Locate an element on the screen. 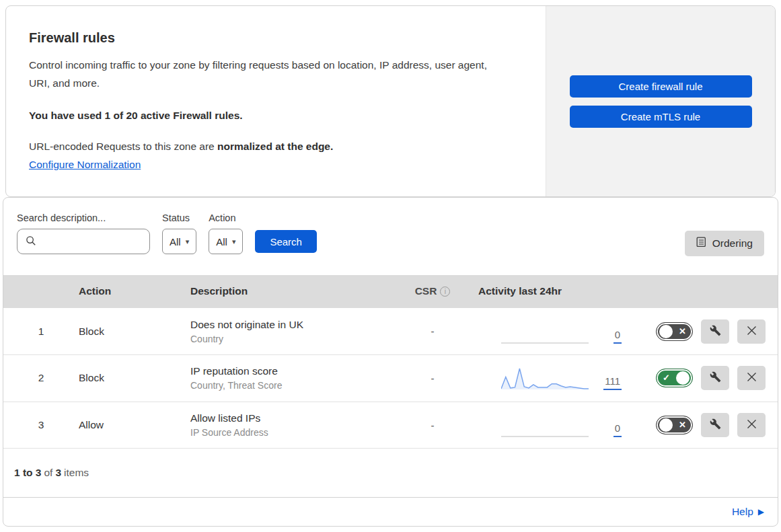  search-label: Search description... is located at coordinates (83, 218).